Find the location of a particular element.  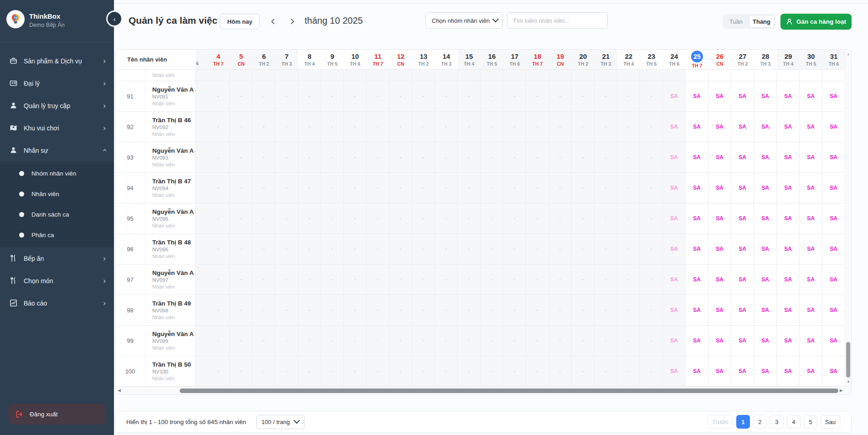

page-button-1: 1 is located at coordinates (743, 422).